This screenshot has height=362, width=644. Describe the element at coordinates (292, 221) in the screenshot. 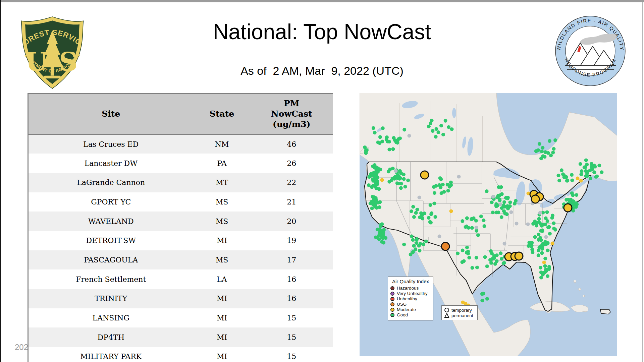

I see `pm-nowcast-cell: 20` at that location.